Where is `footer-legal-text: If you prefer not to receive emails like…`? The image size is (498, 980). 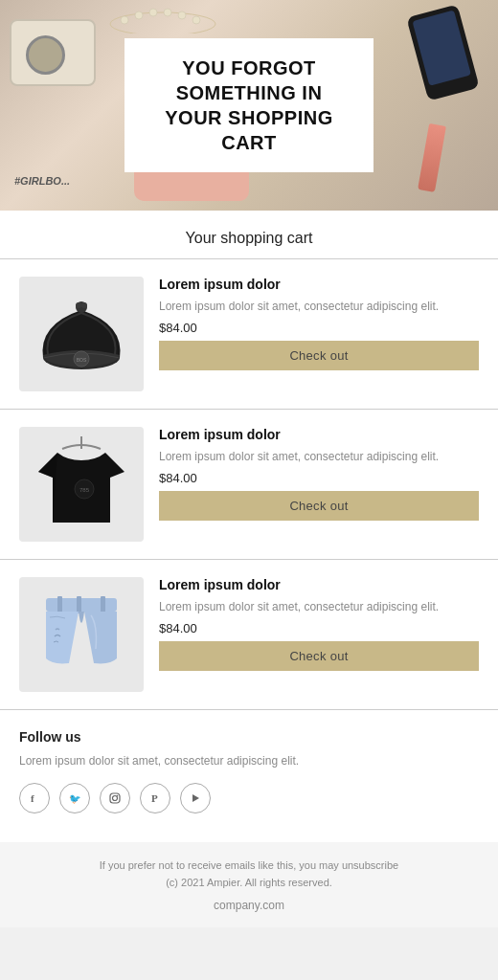 footer-legal-text: If you prefer not to receive emails like… is located at coordinates (249, 875).